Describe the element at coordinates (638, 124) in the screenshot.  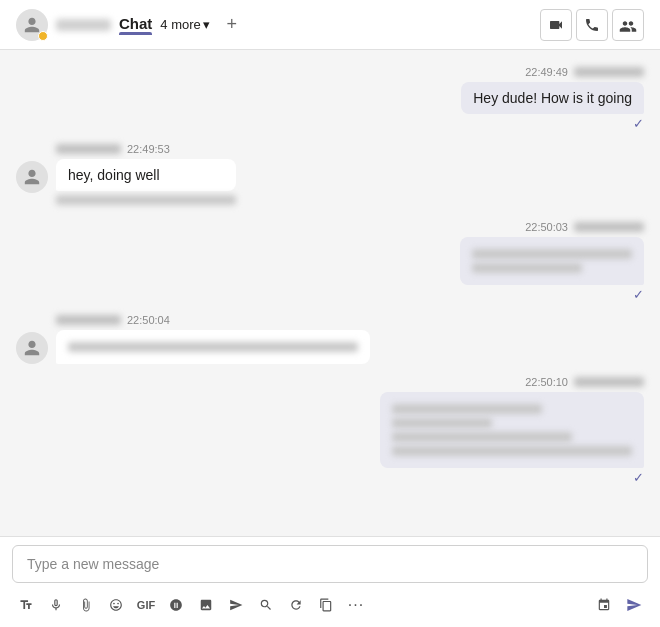
I see `read-receipt-1: ✓` at that location.